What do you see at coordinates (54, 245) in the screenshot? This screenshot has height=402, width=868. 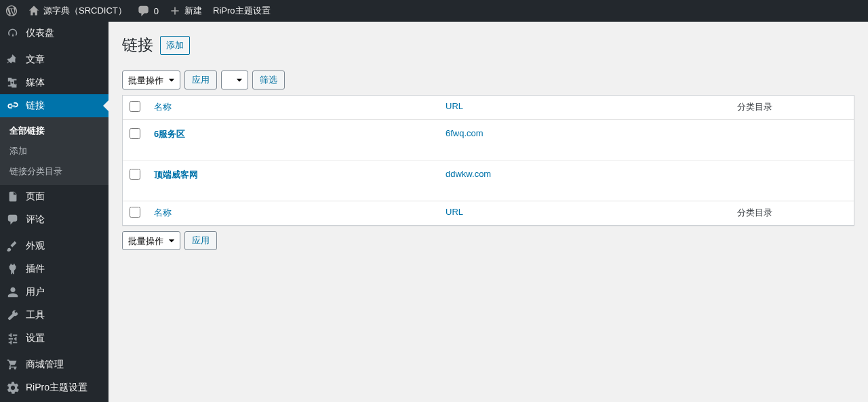 I see `menu-appearance: 外观` at bounding box center [54, 245].